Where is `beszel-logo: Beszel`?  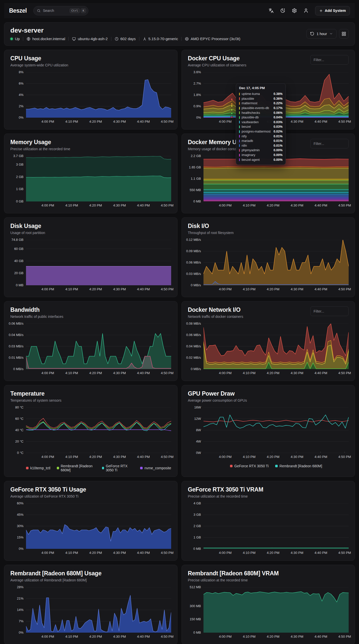 beszel-logo: Beszel is located at coordinates (18, 11).